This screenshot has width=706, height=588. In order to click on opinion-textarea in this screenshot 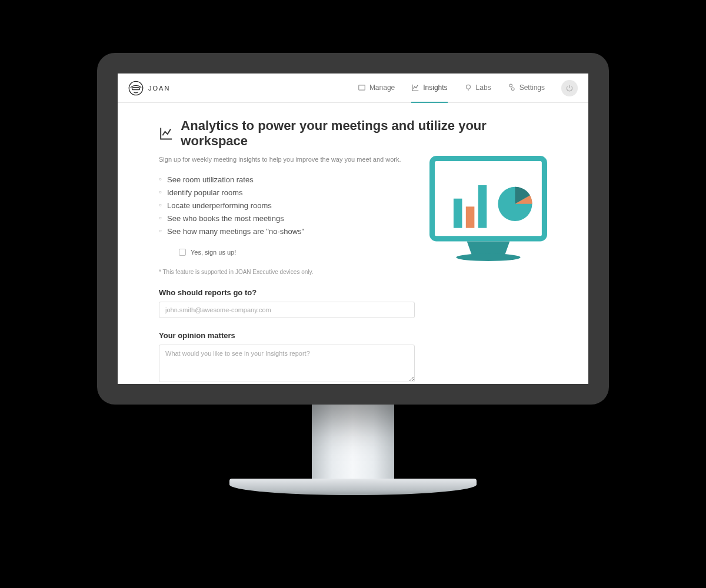, I will do `click(287, 363)`.